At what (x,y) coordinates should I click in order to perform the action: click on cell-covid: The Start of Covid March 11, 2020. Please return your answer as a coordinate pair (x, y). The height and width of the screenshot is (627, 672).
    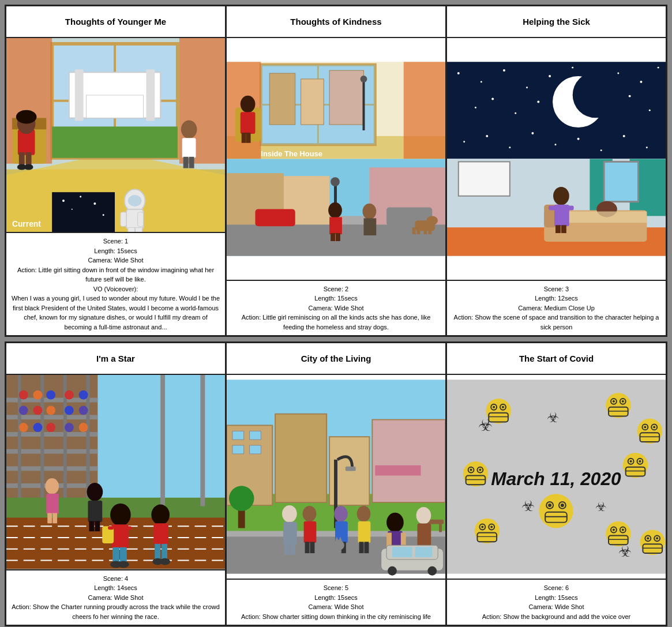
    Looking at the image, I should click on (556, 484).